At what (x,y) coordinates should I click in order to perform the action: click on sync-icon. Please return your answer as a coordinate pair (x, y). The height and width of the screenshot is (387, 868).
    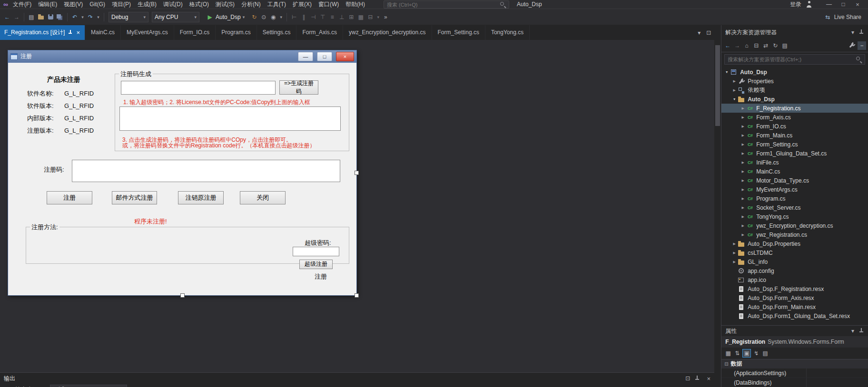
    Looking at the image, I should click on (766, 46).